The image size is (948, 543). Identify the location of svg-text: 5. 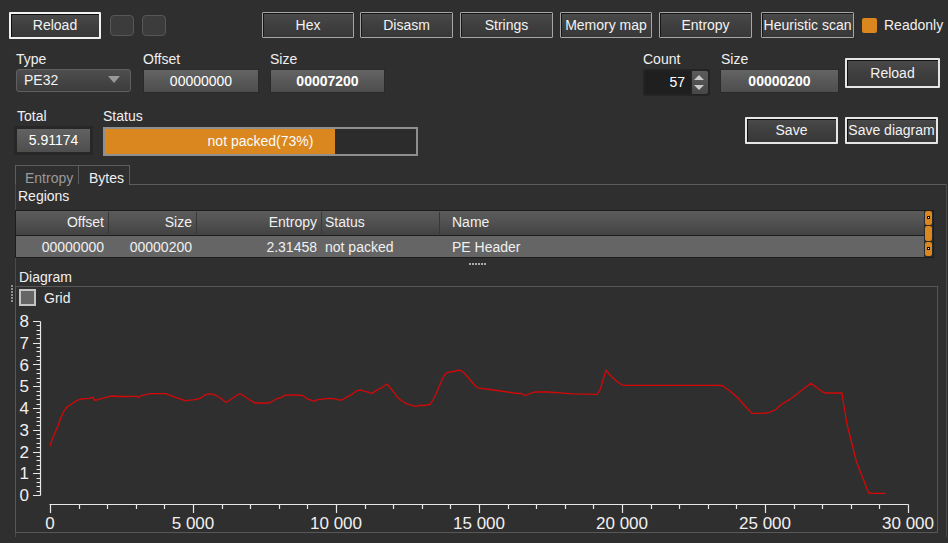
(24, 386).